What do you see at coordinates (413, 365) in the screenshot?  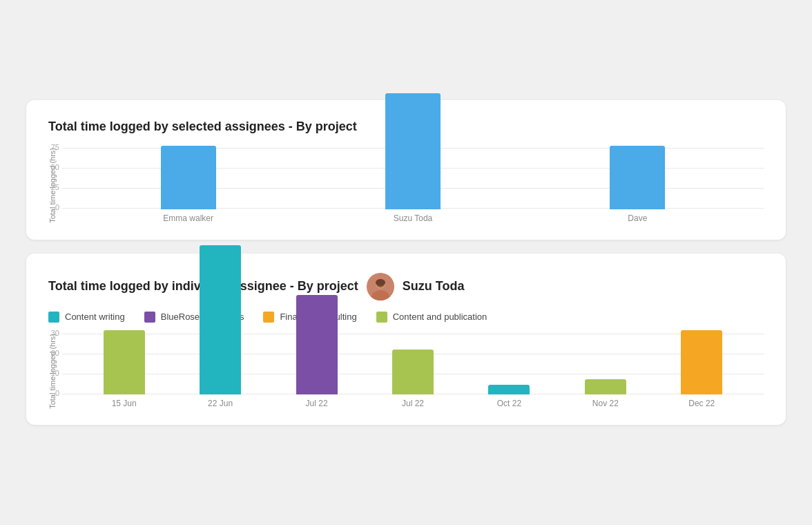 I see `bottom-grid-bars: 30 20 10 0` at bounding box center [413, 365].